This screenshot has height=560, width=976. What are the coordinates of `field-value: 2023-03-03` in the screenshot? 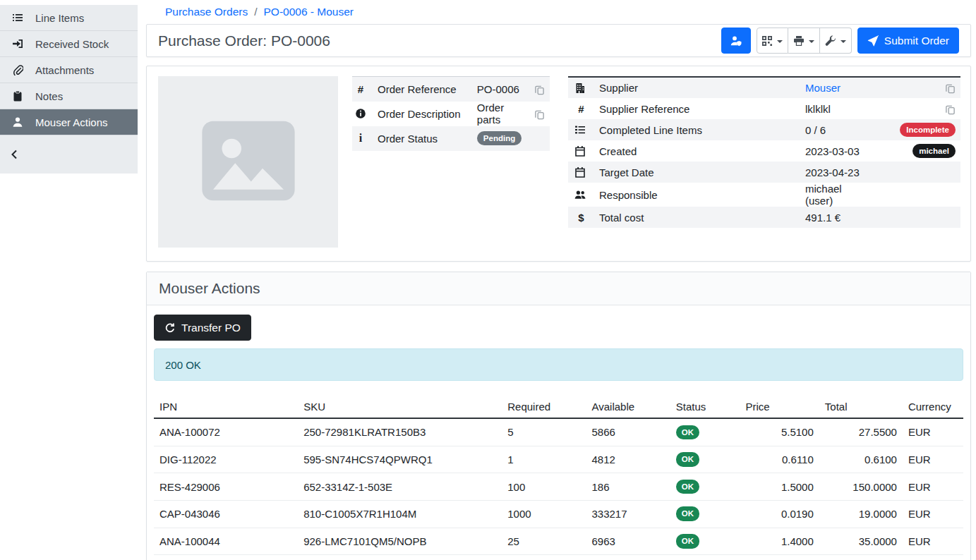 It's located at (834, 151).